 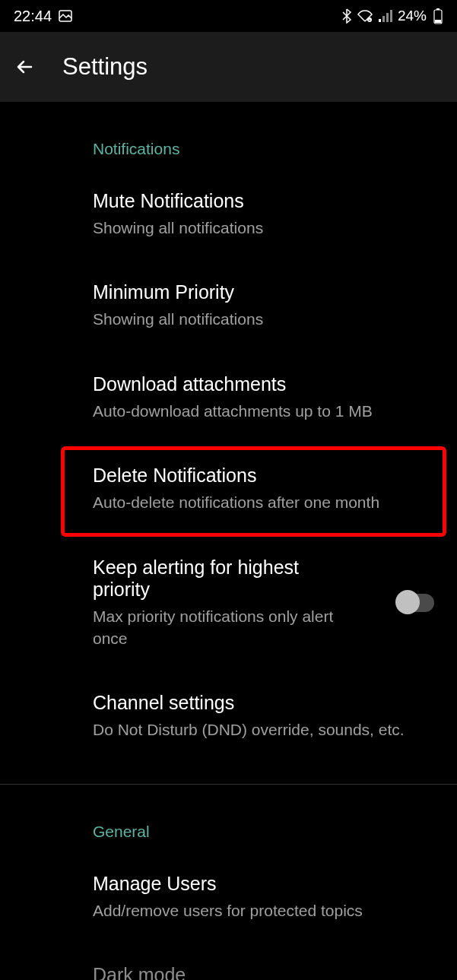 I want to click on setting-title: Dark mode, so click(x=268, y=972).